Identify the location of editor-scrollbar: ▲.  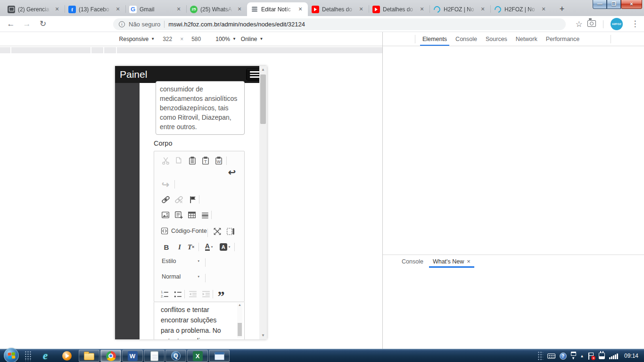
(239, 321).